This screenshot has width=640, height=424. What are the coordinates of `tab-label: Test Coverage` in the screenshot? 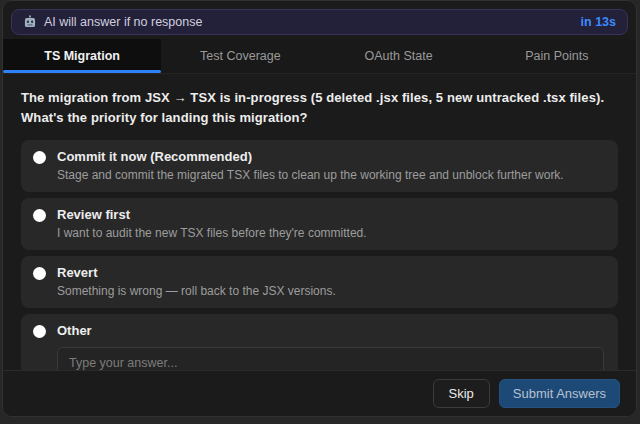 It's located at (240, 56).